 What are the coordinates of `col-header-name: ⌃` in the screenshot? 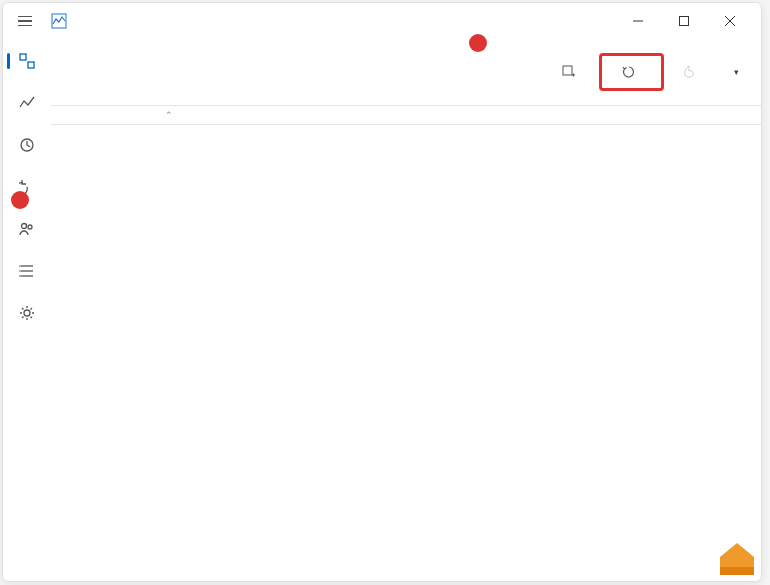 It's located at (166, 115).